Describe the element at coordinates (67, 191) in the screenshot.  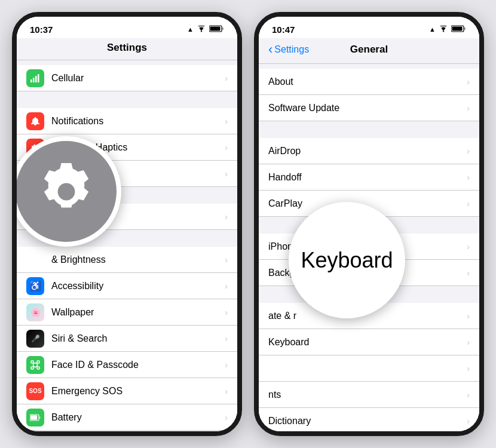
I see `gear-overlay-circle` at that location.